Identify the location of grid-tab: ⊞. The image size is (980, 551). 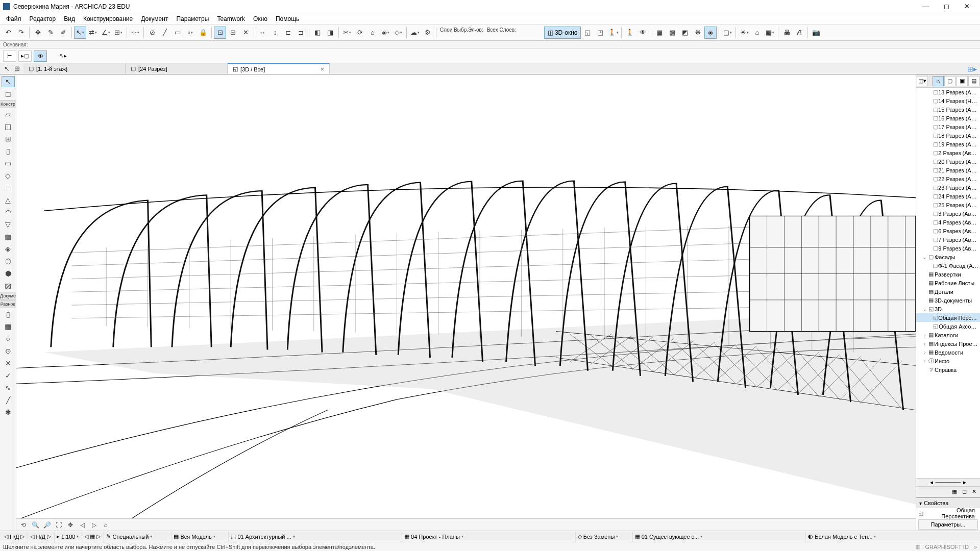
(17, 69).